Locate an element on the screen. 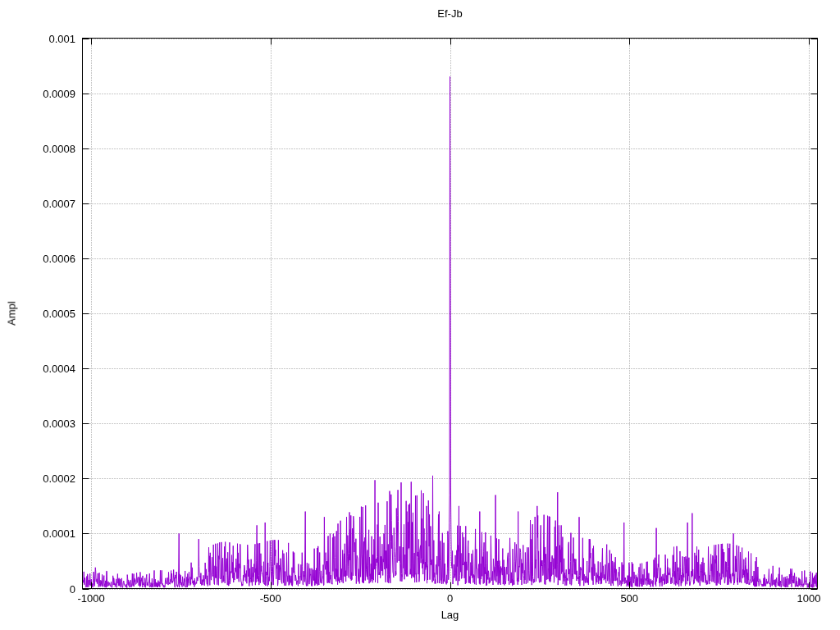  x-axis-label: Lag is located at coordinates (450, 615).